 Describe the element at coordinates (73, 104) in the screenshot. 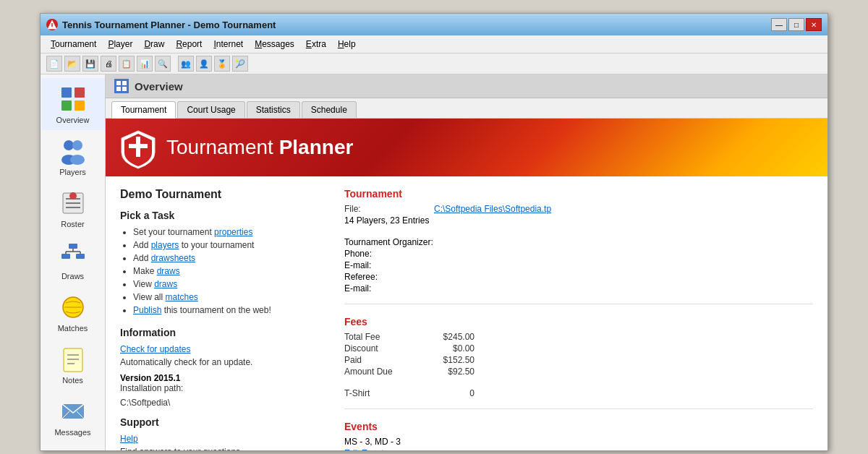

I see `sidebar-item-overview: Overview` at that location.